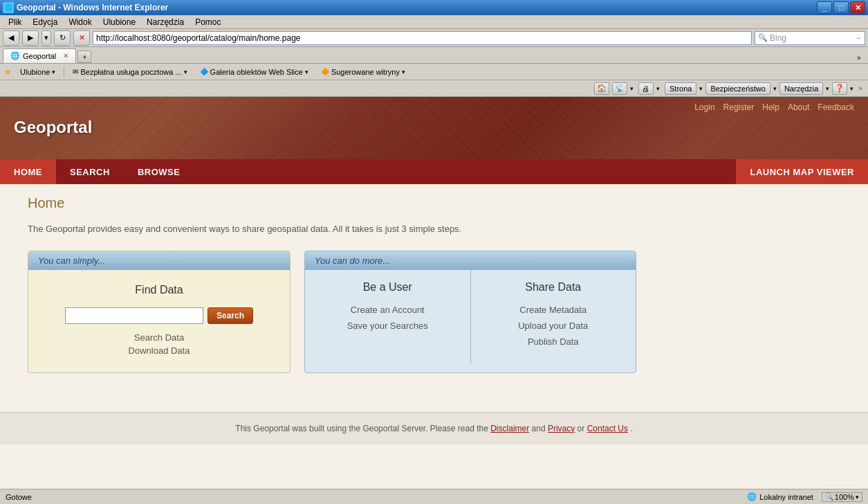 The width and height of the screenshot is (868, 504). What do you see at coordinates (387, 325) in the screenshot?
I see `save-searches-link: Save your Searches` at bounding box center [387, 325].